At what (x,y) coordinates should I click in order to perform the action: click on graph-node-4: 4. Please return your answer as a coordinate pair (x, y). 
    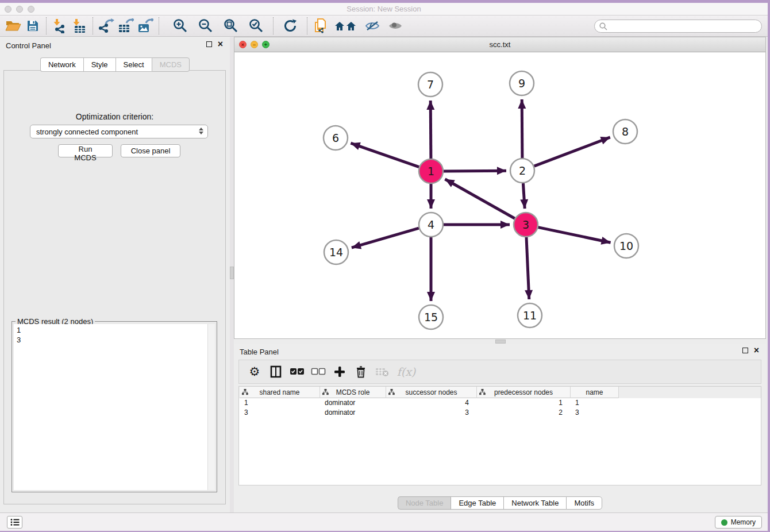
    Looking at the image, I should click on (431, 225).